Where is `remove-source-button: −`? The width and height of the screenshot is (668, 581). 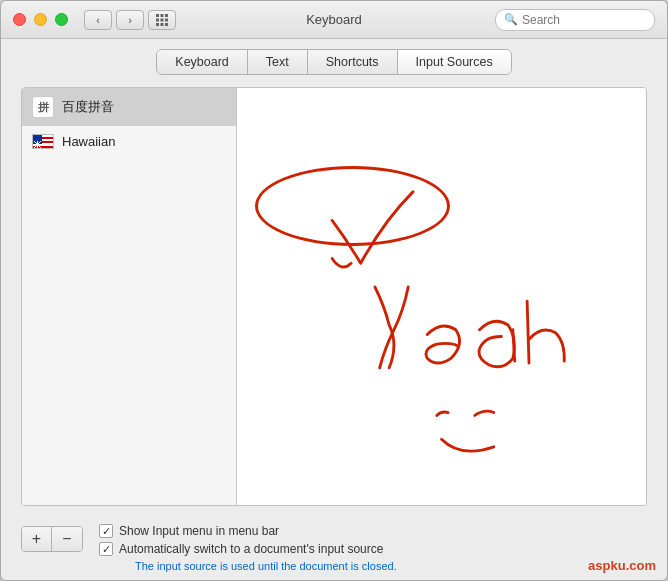
remove-source-button: − is located at coordinates (67, 539).